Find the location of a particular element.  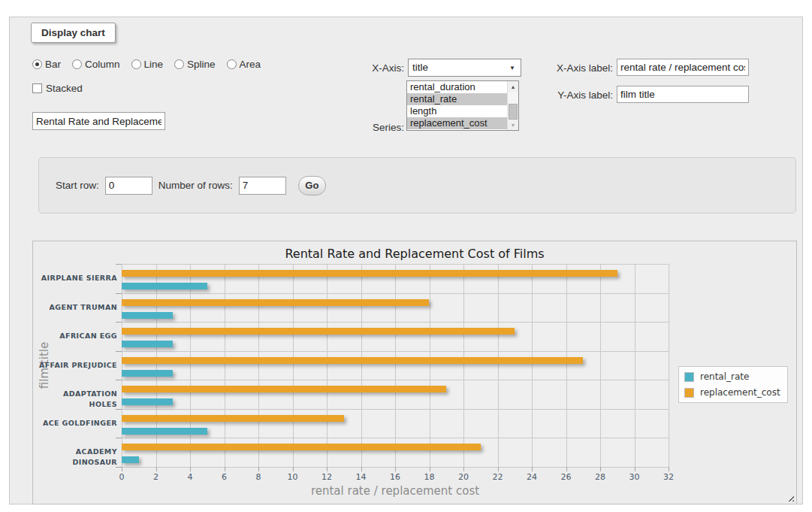

series-options: rental_durationrental_ratelengthreplacem… is located at coordinates (457, 105).